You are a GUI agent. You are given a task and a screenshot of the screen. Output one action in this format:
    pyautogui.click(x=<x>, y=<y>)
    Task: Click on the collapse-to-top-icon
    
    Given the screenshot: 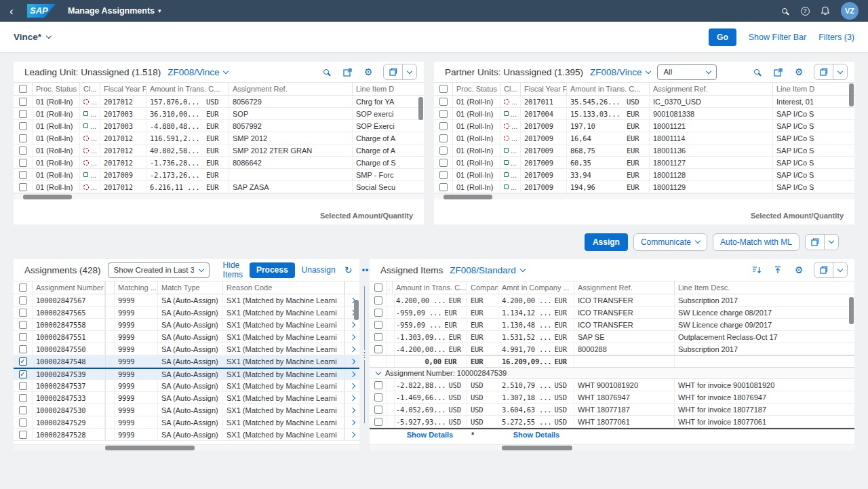 What is the action you would take?
    pyautogui.click(x=778, y=270)
    